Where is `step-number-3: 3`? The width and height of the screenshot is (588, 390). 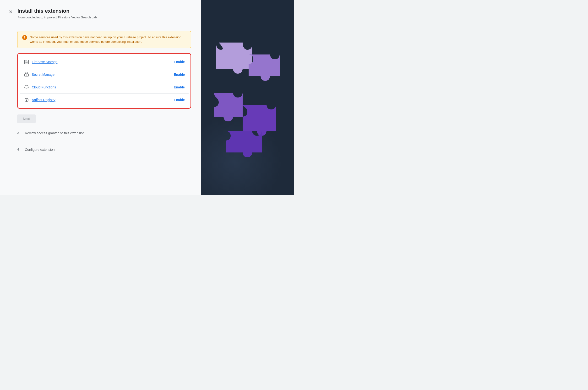 step-number-3: 3 is located at coordinates (19, 133).